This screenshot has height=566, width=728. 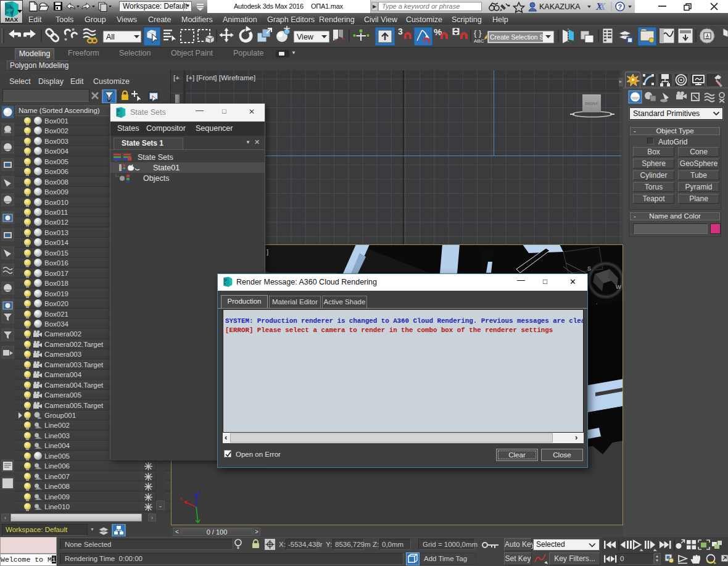 I want to click on svg-text: X, so click(x=602, y=6).